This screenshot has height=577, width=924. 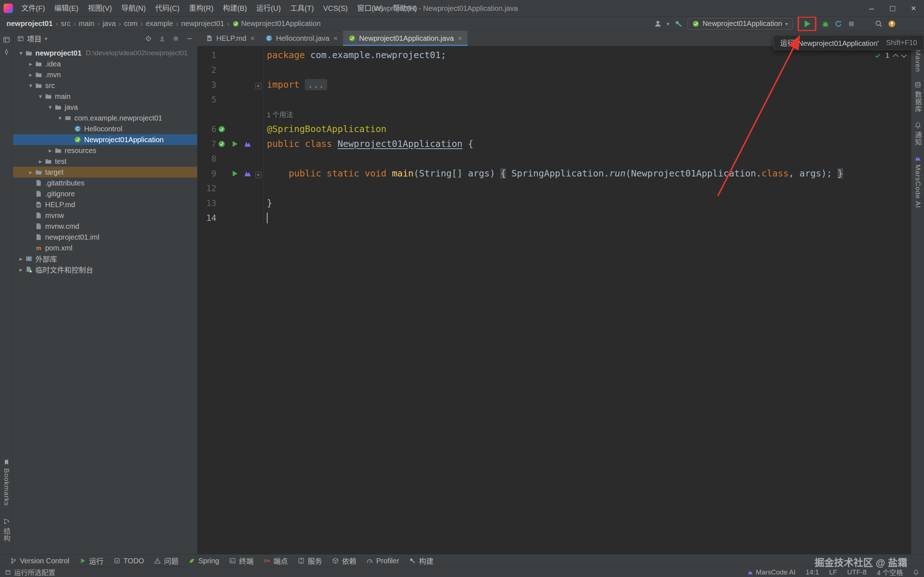 What do you see at coordinates (235, 8) in the screenshot?
I see `menu-item: 构建(B)` at bounding box center [235, 8].